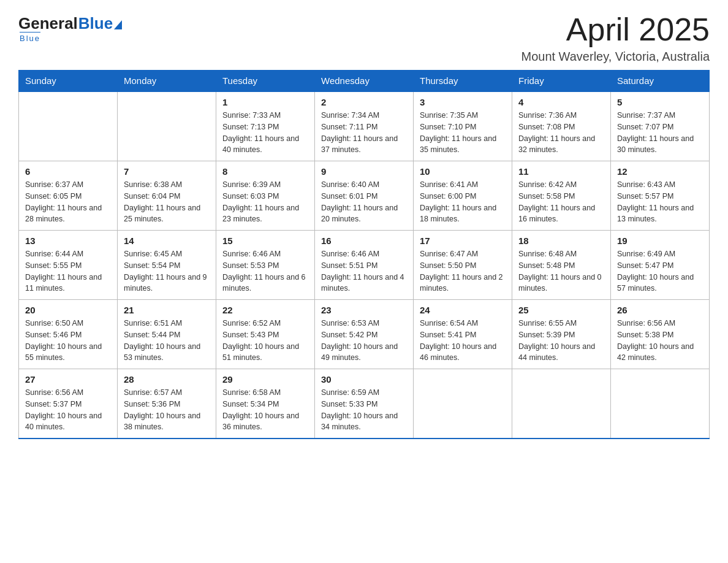 This screenshot has height=563, width=728. Describe the element at coordinates (661, 265) in the screenshot. I see `calendar-cell: 19Sunrise: 6:49 AMSunset: 5:47 PMDayligh…` at that location.